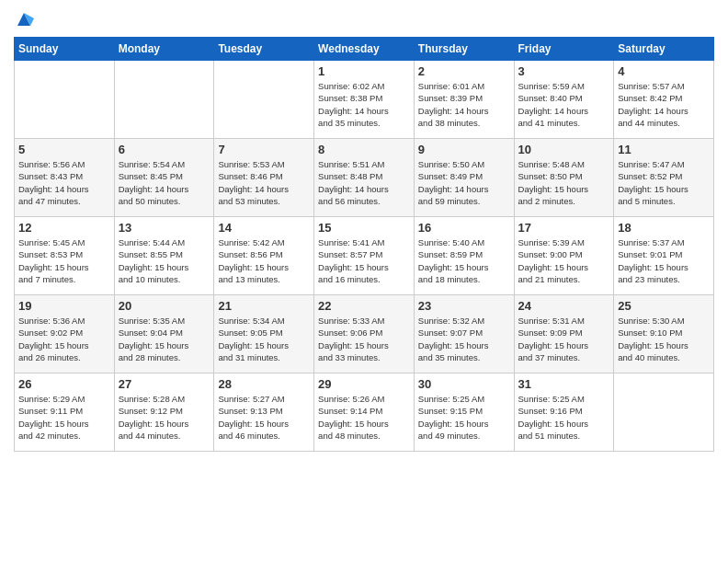 This screenshot has width=728, height=563. What do you see at coordinates (364, 339) in the screenshot?
I see `day-info: Sunrise: 5:33 AM Sunset: 9:06 PM Dayligh…` at bounding box center [364, 339].